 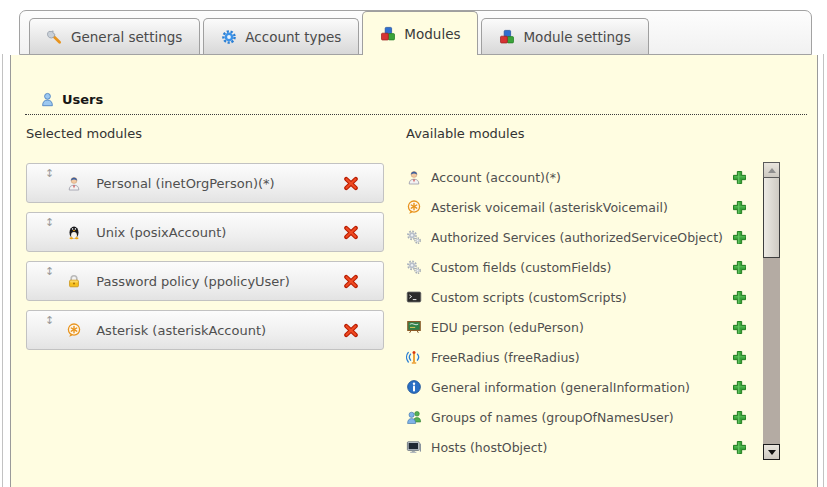 What do you see at coordinates (414, 357) in the screenshot?
I see `antenna-icon` at bounding box center [414, 357].